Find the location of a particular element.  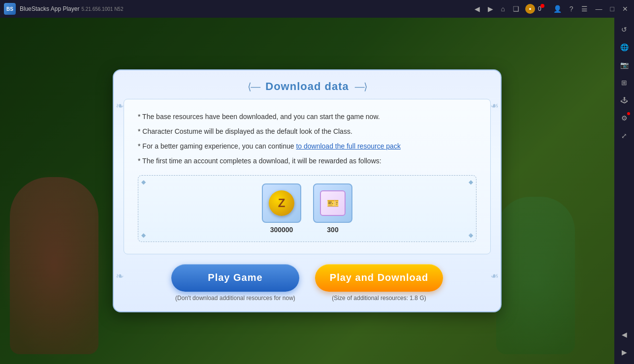

home-button: ⌂ is located at coordinates (503, 9).